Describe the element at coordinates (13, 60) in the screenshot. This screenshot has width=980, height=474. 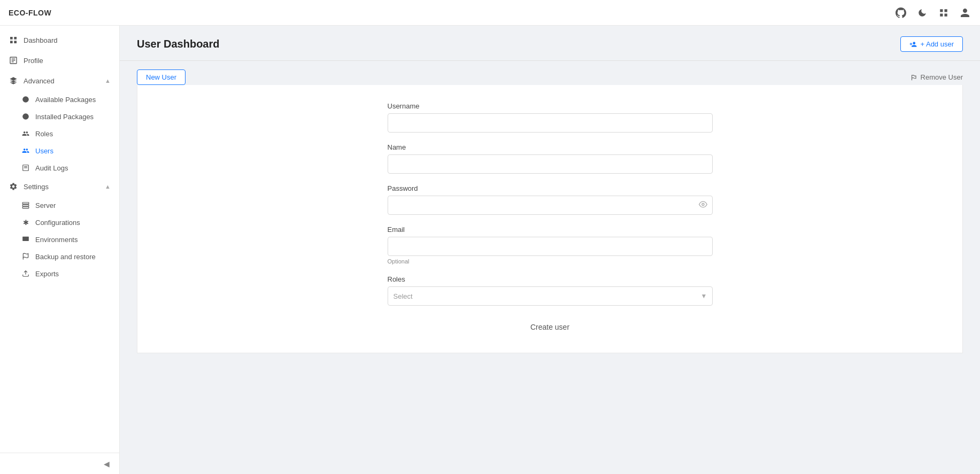
I see `profile-icon` at that location.